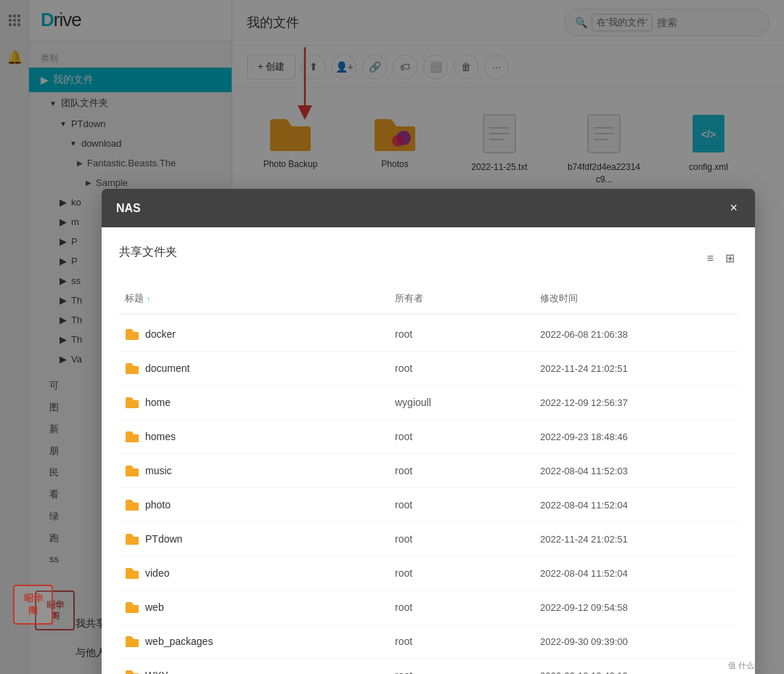 The image size is (784, 674). Describe the element at coordinates (636, 607) in the screenshot. I see `cell-modified-web: 2022-09-12 09:54:58` at that location.